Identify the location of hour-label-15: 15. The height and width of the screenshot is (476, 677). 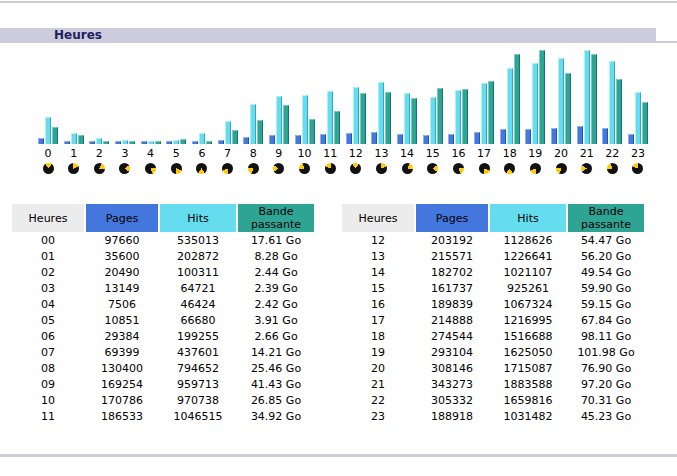
(432, 154).